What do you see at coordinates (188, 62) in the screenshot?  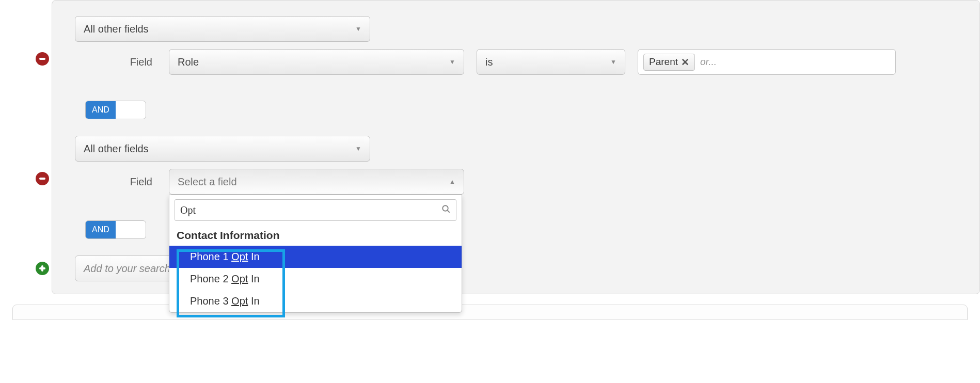 I see `field-select-1-value: Role` at bounding box center [188, 62].